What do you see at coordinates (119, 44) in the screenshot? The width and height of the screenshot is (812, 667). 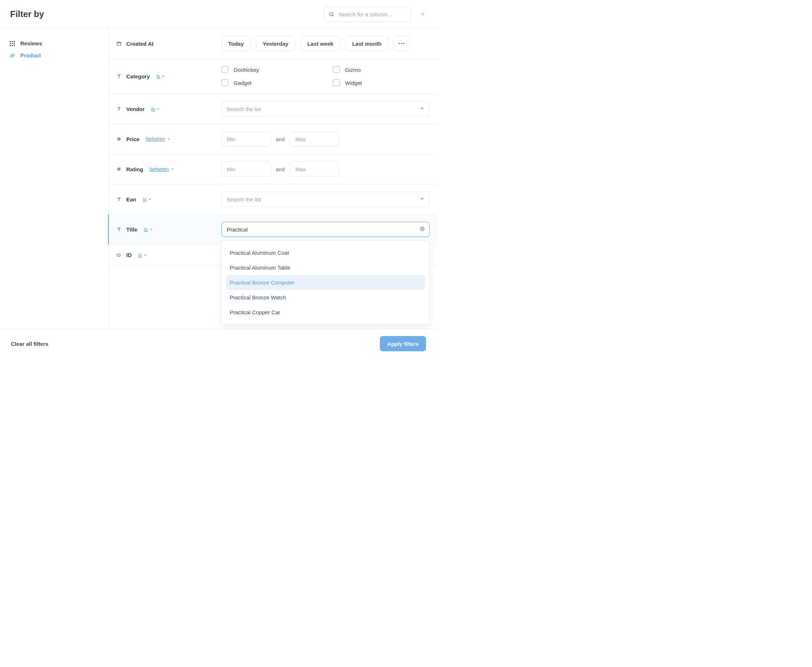 I see `calendar-icon` at bounding box center [119, 44].